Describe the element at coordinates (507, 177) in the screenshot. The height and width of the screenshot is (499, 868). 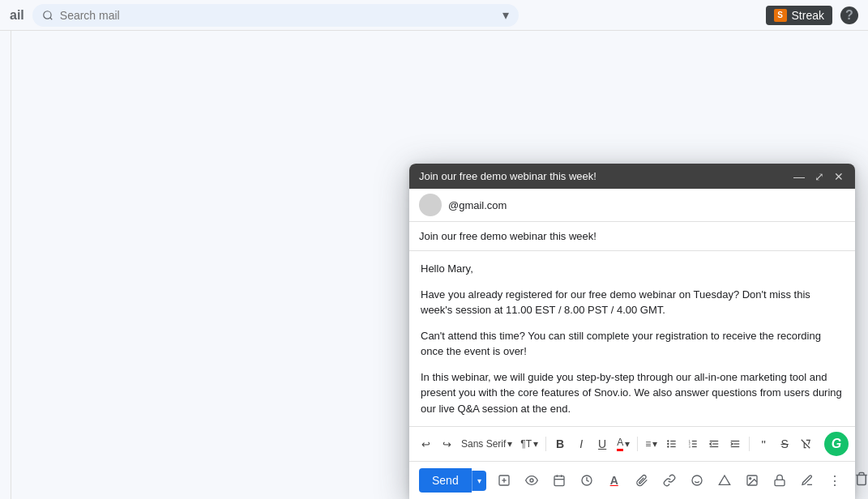
I see `modal-title: Join our free demo webinar this week!` at that location.